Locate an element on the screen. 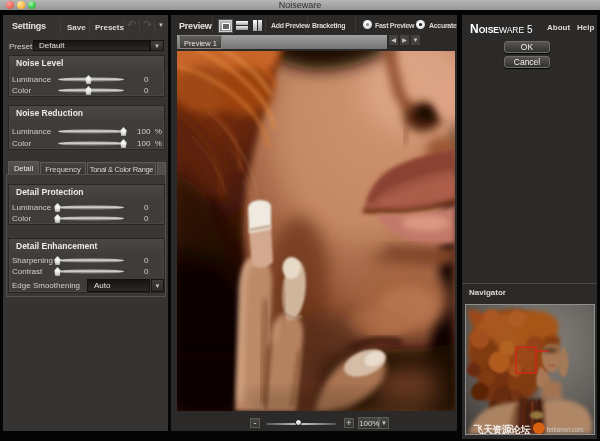 The height and width of the screenshot is (441, 600). svg-text: feitianwl.com is located at coordinates (566, 430).